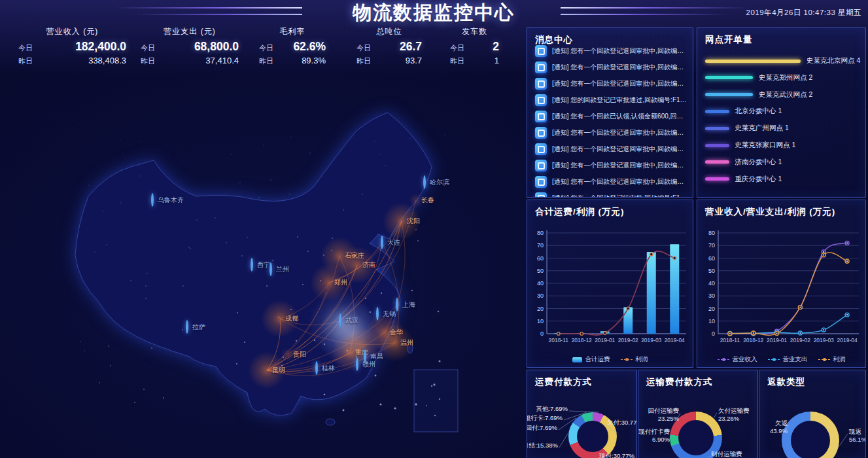 This screenshot has height=458, width=868. What do you see at coordinates (397, 305) in the screenshot?
I see `city-marker-上海` at bounding box center [397, 305].